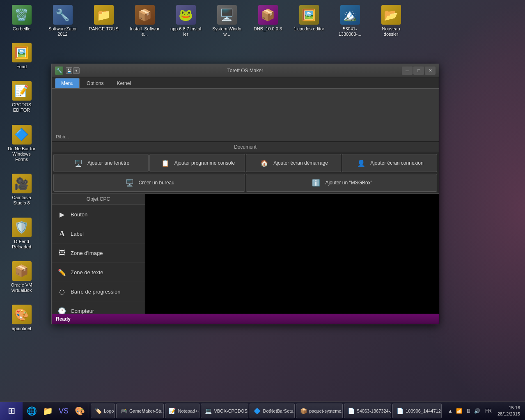 Image resolution: width=525 pixels, height=420 pixels. I want to click on qa-save: 💾, so click(69, 71).